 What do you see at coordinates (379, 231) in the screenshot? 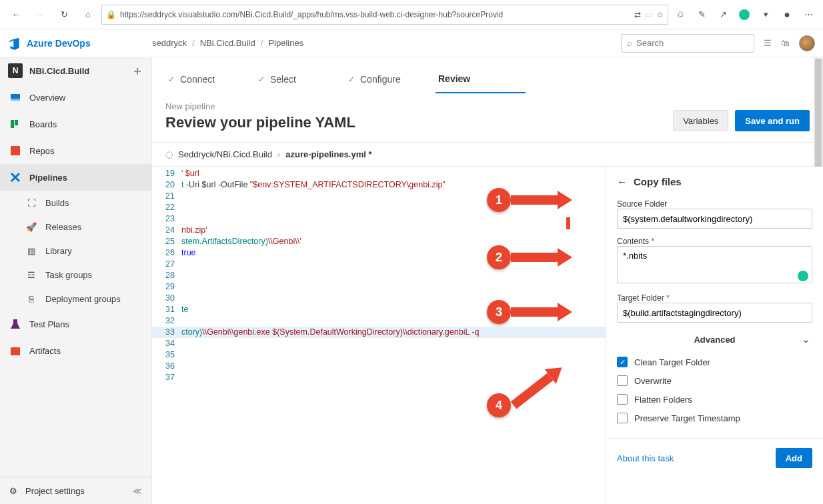
I see `code-line: 24nbi.zip'` at bounding box center [379, 231].